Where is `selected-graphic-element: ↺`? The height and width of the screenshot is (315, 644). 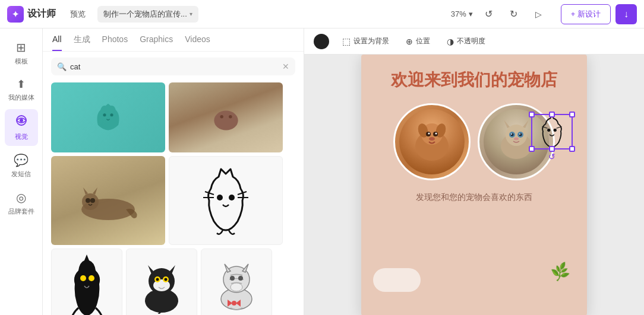
selected-graphic-element: ↺ is located at coordinates (552, 132).